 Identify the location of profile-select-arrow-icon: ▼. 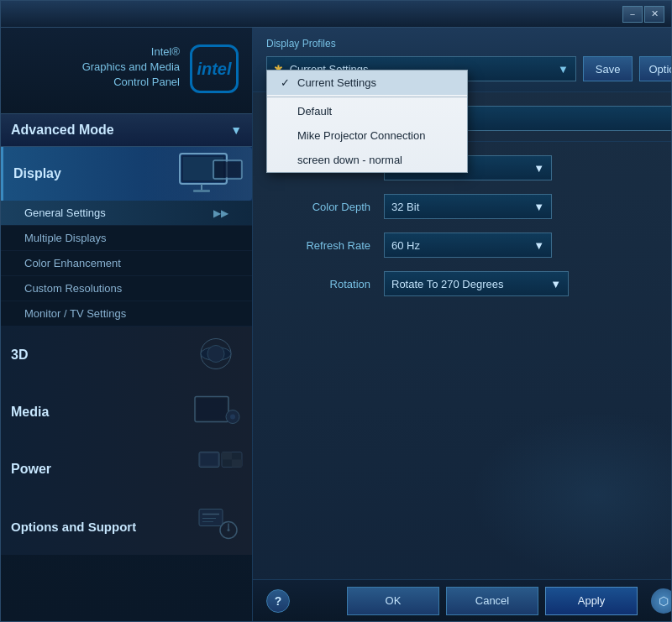
(563, 69).